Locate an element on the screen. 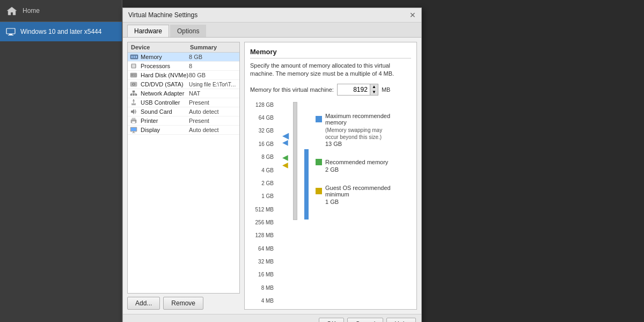 This screenshot has height=322, width=644. device-summary-memory: 8 GB is located at coordinates (213, 57).